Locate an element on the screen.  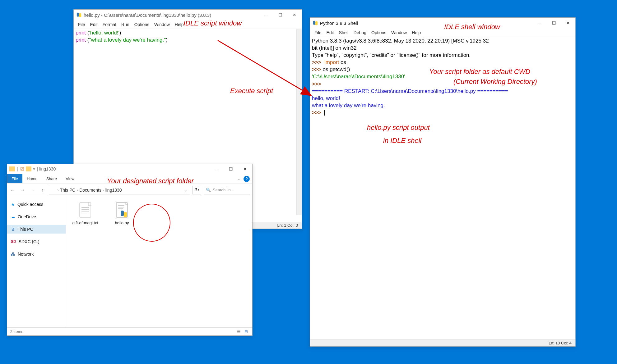
annotation-folder: Your designated script folder is located at coordinates (151, 181).